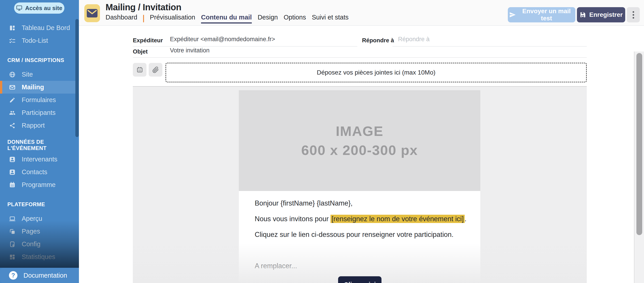  Describe the element at coordinates (77, 78) in the screenshot. I see `sidebar-scrollbar-thumb` at that location.